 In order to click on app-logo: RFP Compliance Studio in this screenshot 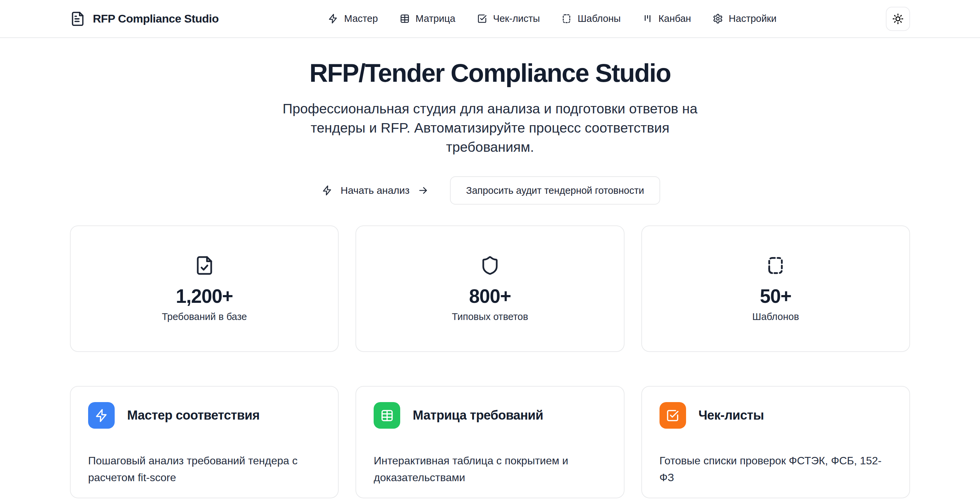, I will do `click(145, 19)`.